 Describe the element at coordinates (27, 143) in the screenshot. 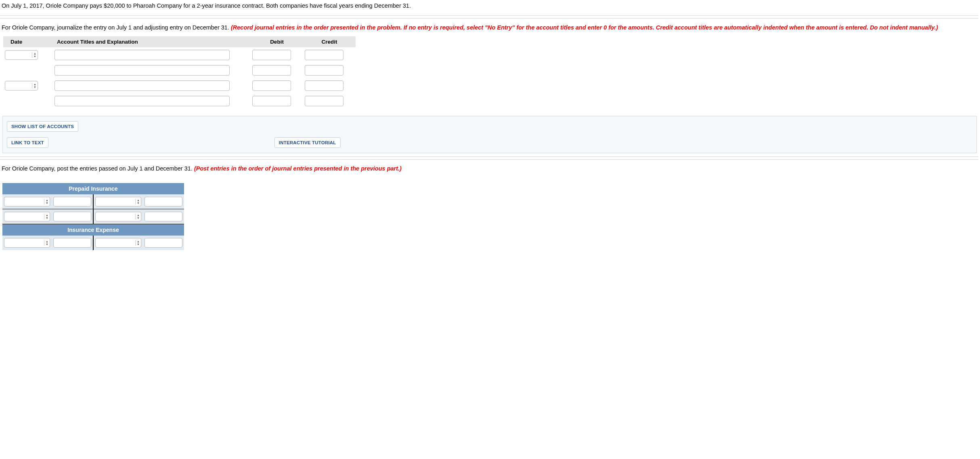

I see `link-to-text-button: LINK TO TEXT` at that location.